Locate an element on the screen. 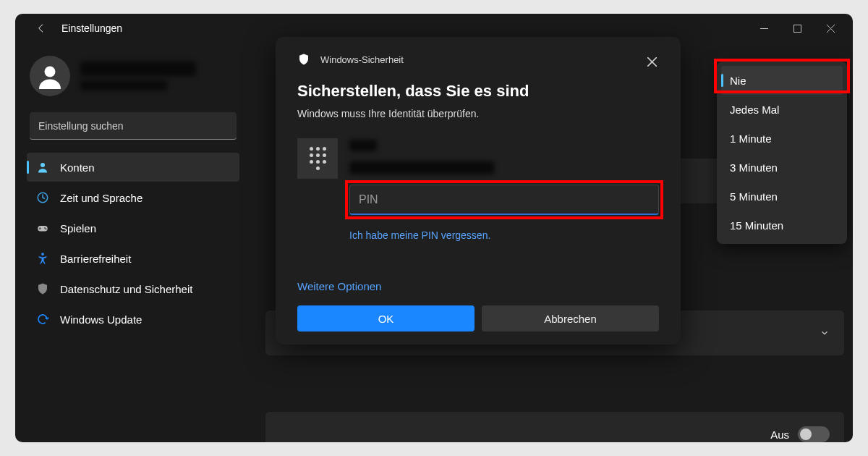 This screenshot has height=456, width=868. sidebar-item-label: Konten is located at coordinates (77, 168).